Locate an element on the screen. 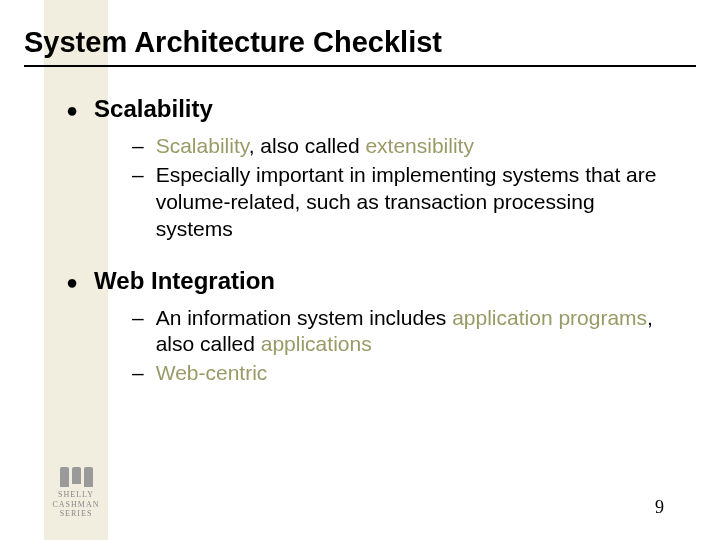  bullet-item: ● Web Integration is located at coordinates (381, 281).